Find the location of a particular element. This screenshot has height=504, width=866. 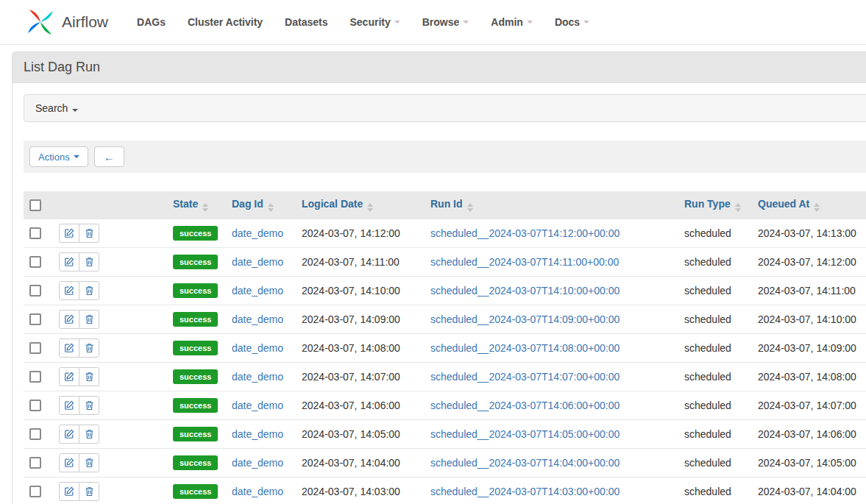

table-row: success date_demo 2024-03-07, 14:11:00 s… is located at coordinates (444, 262).